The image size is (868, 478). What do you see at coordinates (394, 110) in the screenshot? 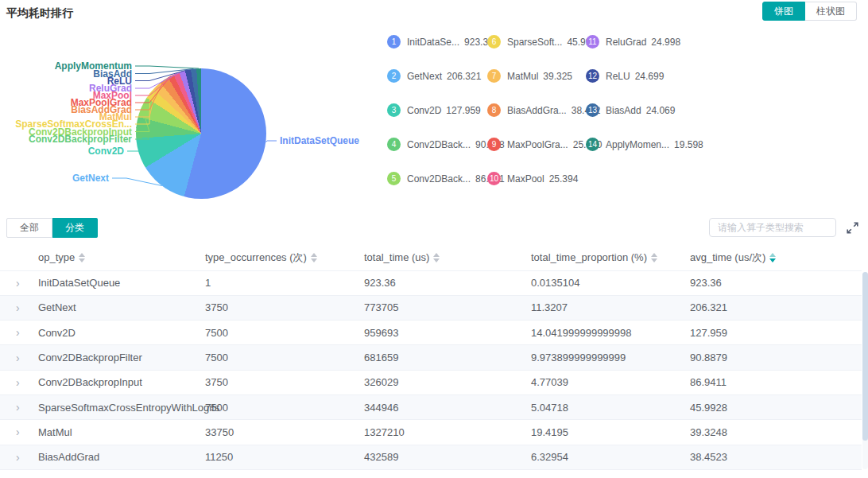
I see `legend-rank-badge: 3` at bounding box center [394, 110].